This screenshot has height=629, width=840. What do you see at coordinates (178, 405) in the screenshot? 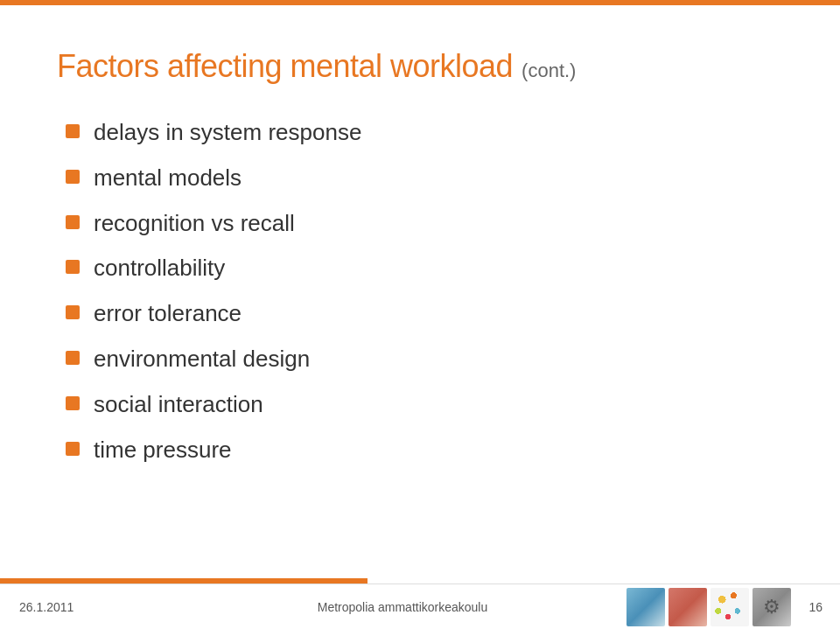
I see `bullet-text: social interaction` at bounding box center [178, 405].